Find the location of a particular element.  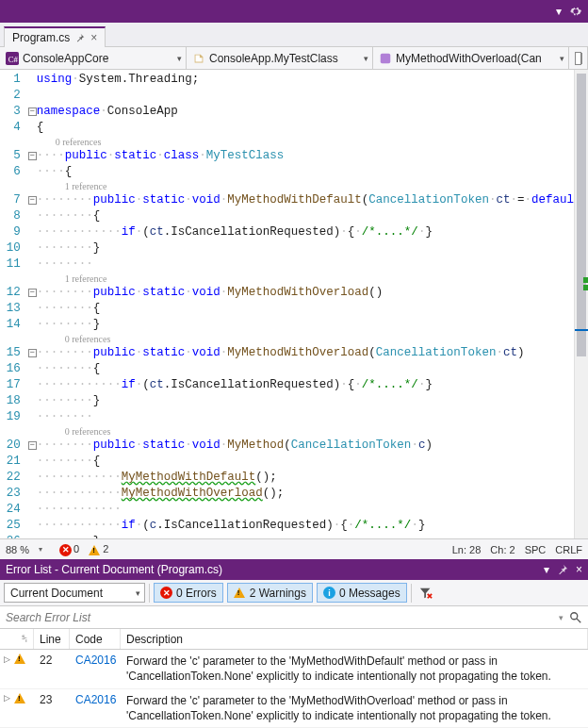

messages-filter-label: 0 Messages is located at coordinates (369, 593).